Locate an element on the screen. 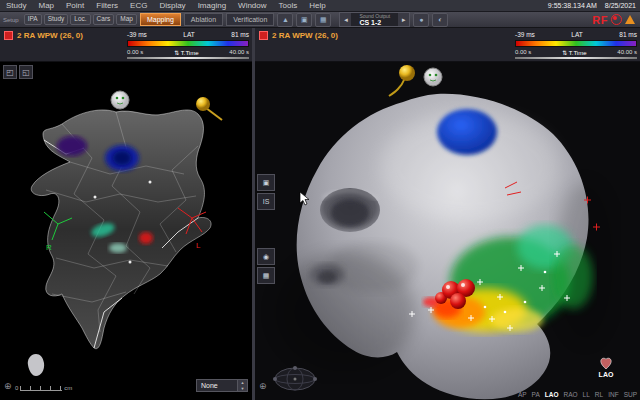  projection-select: None ▲ ▼ is located at coordinates (222, 386).